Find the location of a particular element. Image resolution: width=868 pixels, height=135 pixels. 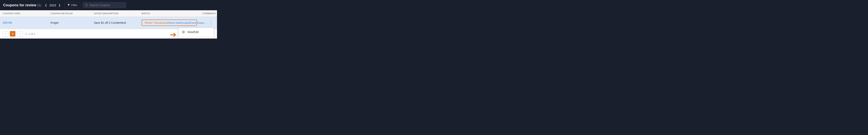

header-bar: Coupons for review (1) ❮ 2023 ❯ Filter is located at coordinates (108, 5).